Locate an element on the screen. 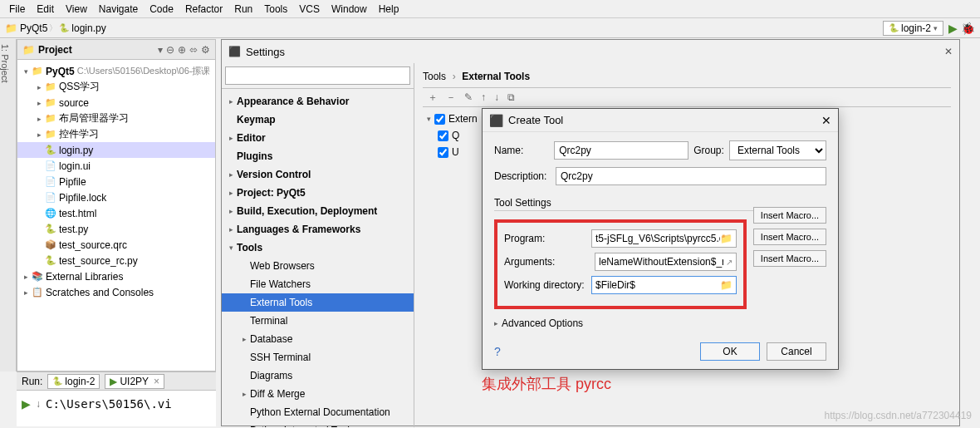 This screenshot has width=980, height=428. tree-file: 🌐test.html is located at coordinates (116, 213).